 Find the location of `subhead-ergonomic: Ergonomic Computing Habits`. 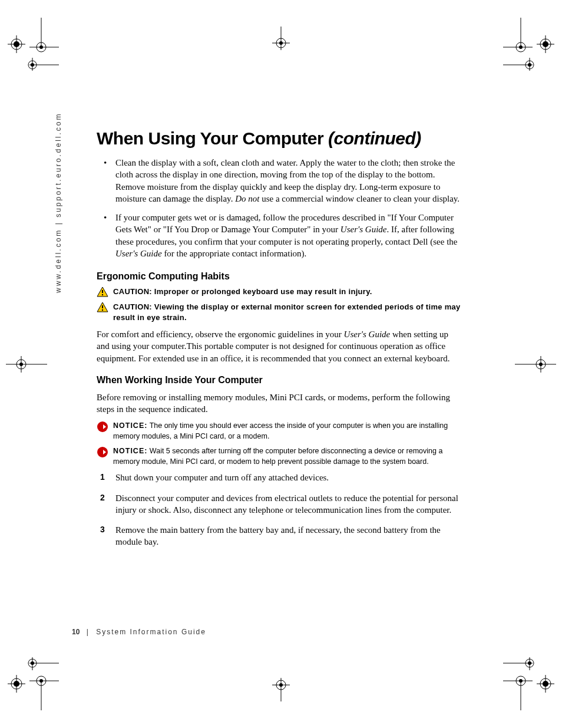

subhead-ergonomic: Ergonomic Computing Habits is located at coordinates (279, 276).